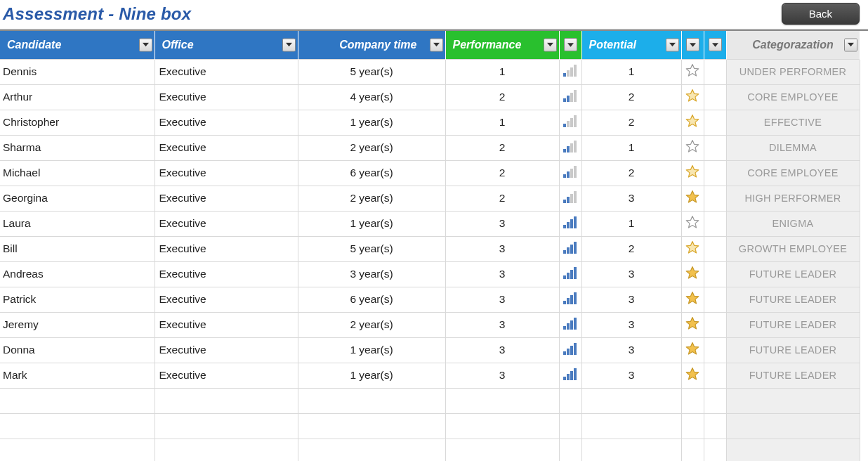 The width and height of the screenshot is (868, 461). What do you see at coordinates (692, 45) in the screenshot?
I see `filter-potential-icon` at bounding box center [692, 45].